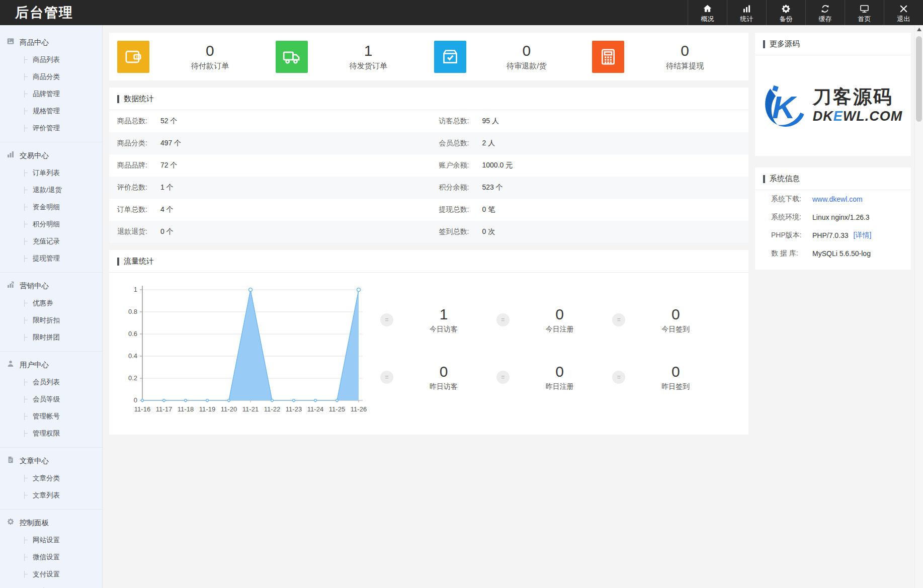  I want to click on system-download-link: www.dkewl.com, so click(837, 199).